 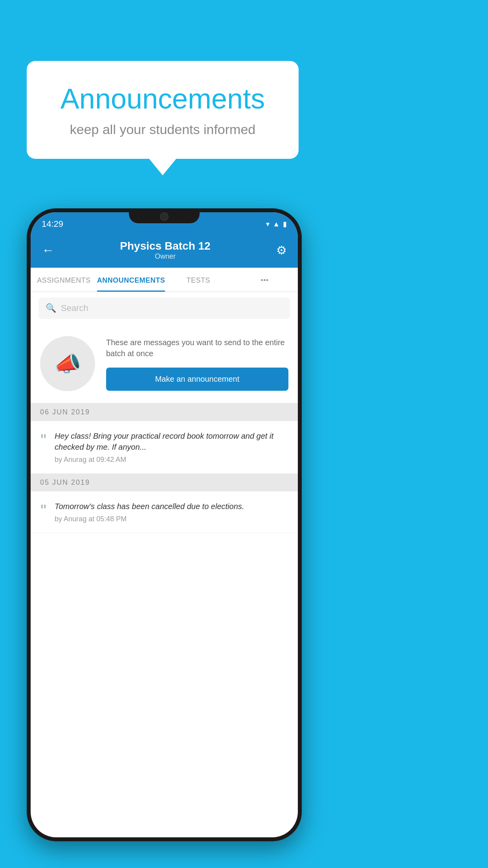 I want to click on date-separator-1: 06 JUN 2019, so click(x=164, y=412).